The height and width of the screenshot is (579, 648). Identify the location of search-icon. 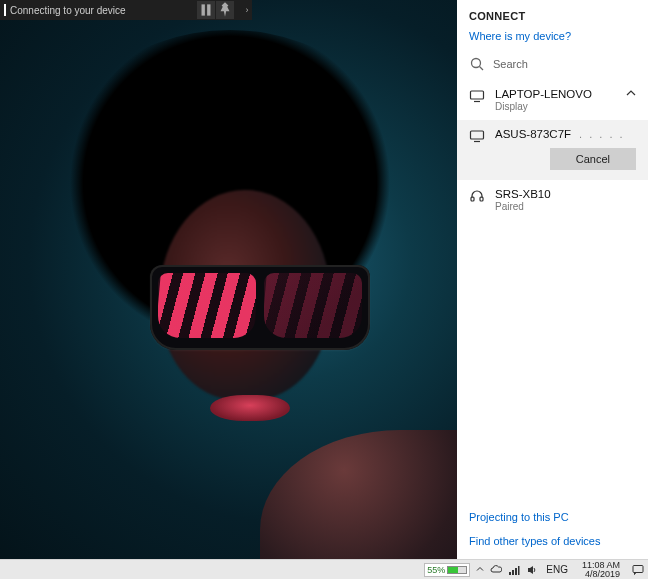
(477, 64).